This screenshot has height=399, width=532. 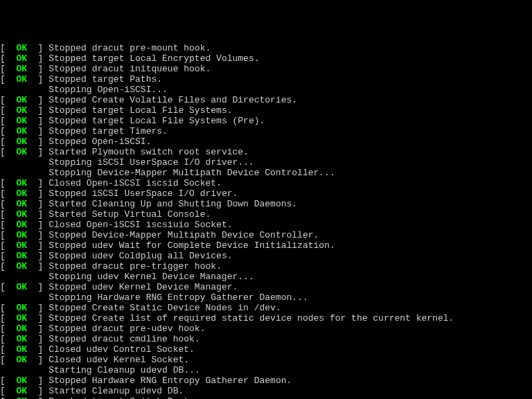 What do you see at coordinates (266, 79) in the screenshot?
I see `console-line: [ OK ] Stopped target Paths.` at bounding box center [266, 79].